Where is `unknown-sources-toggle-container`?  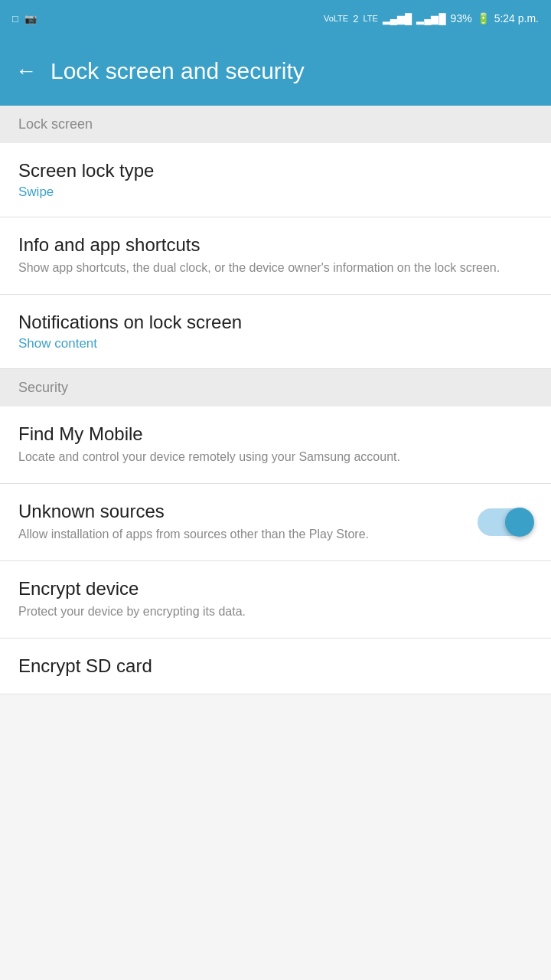 unknown-sources-toggle-container is located at coordinates (505, 522).